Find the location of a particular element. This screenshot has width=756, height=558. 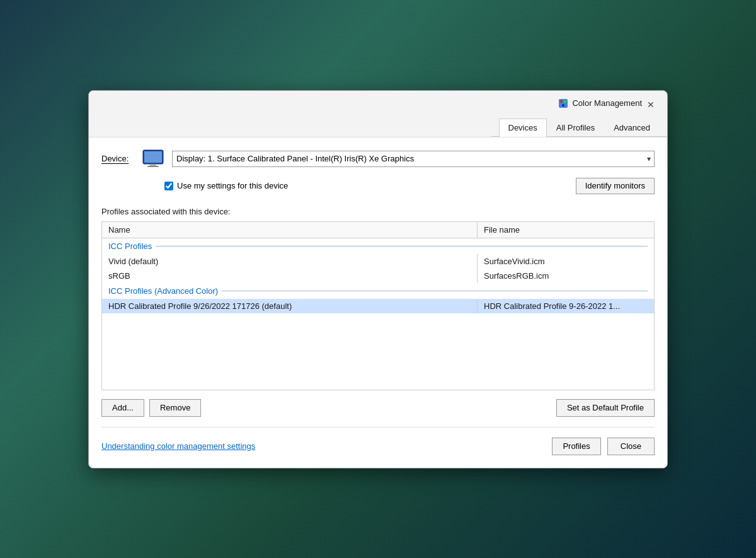

title-bar-left: Color Management is located at coordinates (600, 106).